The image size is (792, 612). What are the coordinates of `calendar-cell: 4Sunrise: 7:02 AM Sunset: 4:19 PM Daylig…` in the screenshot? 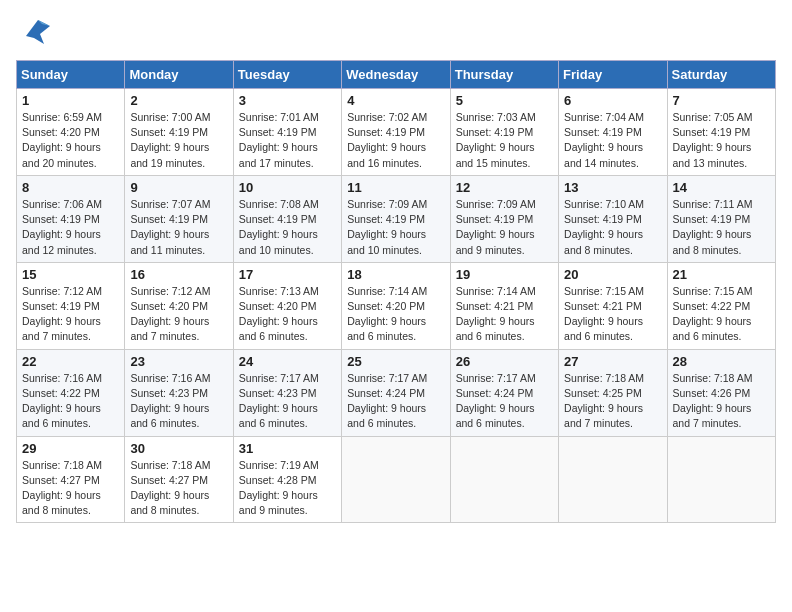 It's located at (396, 132).